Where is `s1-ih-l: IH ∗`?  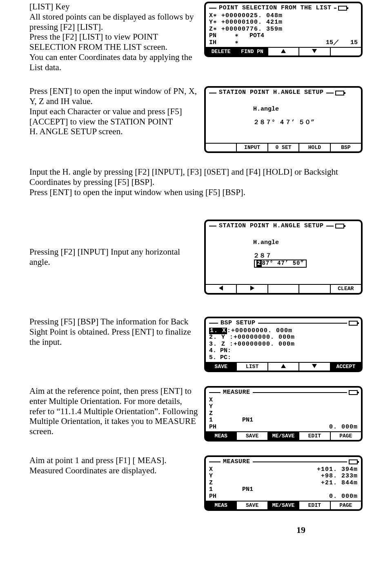
s1-ih-l: IH ∗ is located at coordinates (224, 43).